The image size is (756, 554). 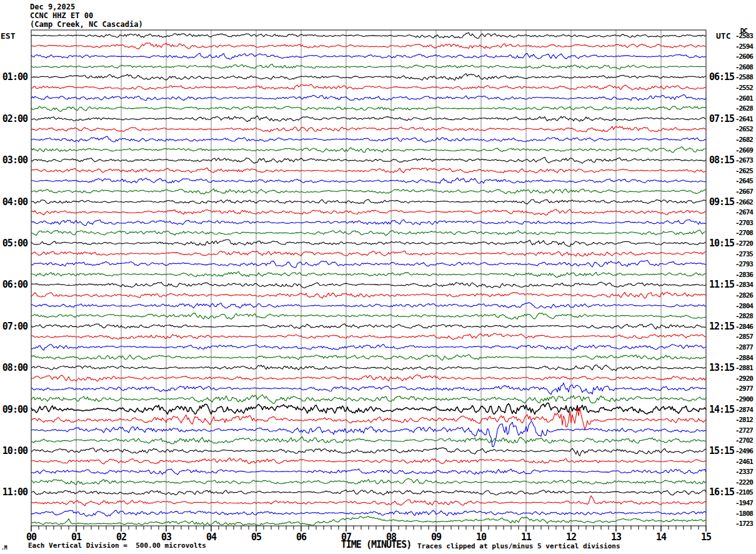 What do you see at coordinates (744, 68) in the screenshot?
I see `dc-value: -2608` at bounding box center [744, 68].